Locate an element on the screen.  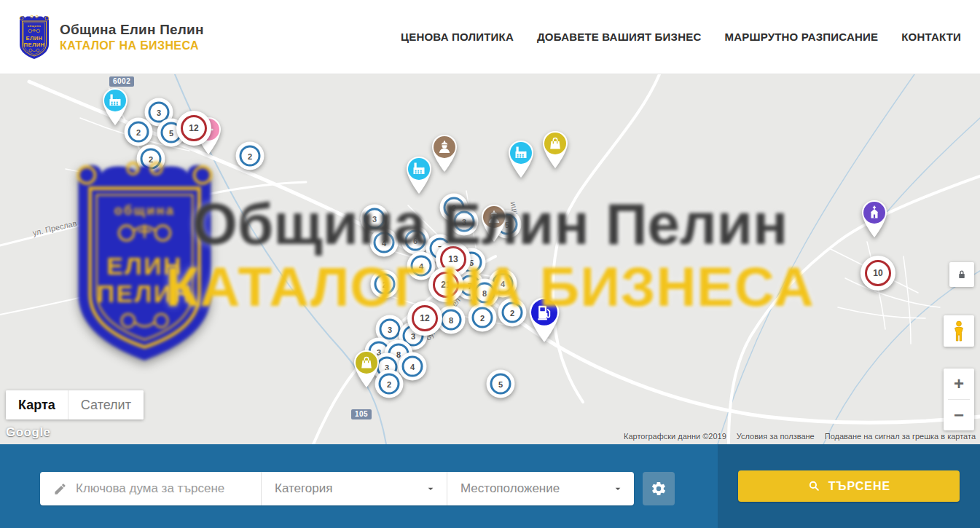
location-dropdown-label: Местоположение is located at coordinates (510, 489).